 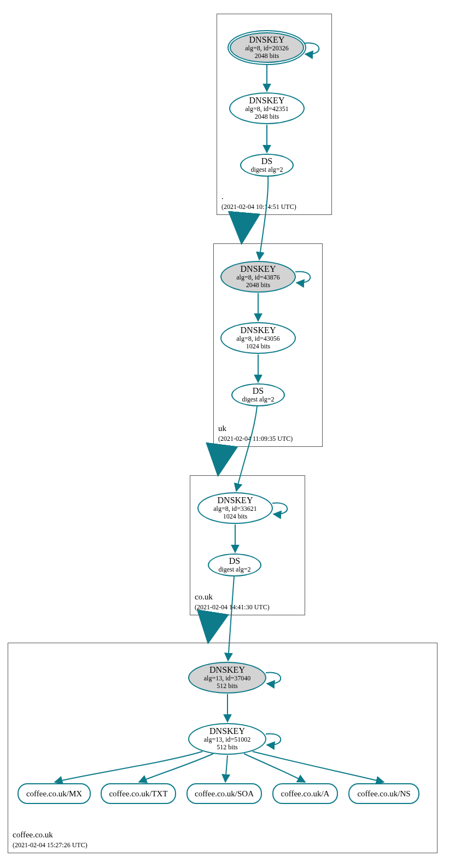 What do you see at coordinates (267, 108) in the screenshot?
I see `node-root-zsk: DNSKEY alg=8, id=42351 2048 bits` at bounding box center [267, 108].